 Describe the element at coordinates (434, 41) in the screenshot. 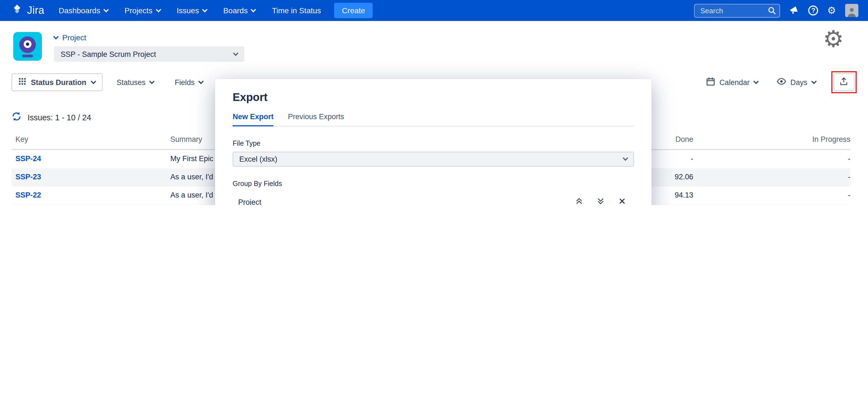

I see `project-header: Project SSP - Sample Scrum Project ⚙` at that location.